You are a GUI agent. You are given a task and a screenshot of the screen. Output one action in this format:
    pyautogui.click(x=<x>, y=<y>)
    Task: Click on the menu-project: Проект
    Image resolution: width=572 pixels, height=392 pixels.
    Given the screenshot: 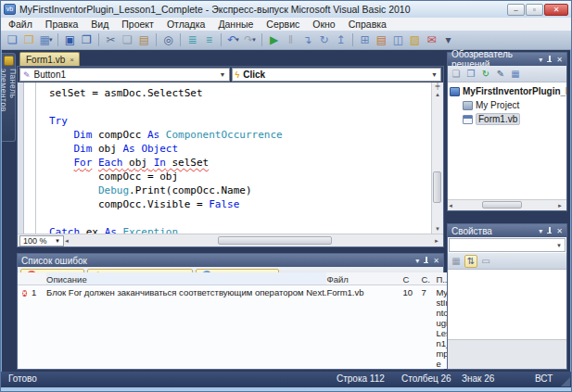 What is the action you would take?
    pyautogui.click(x=137, y=24)
    